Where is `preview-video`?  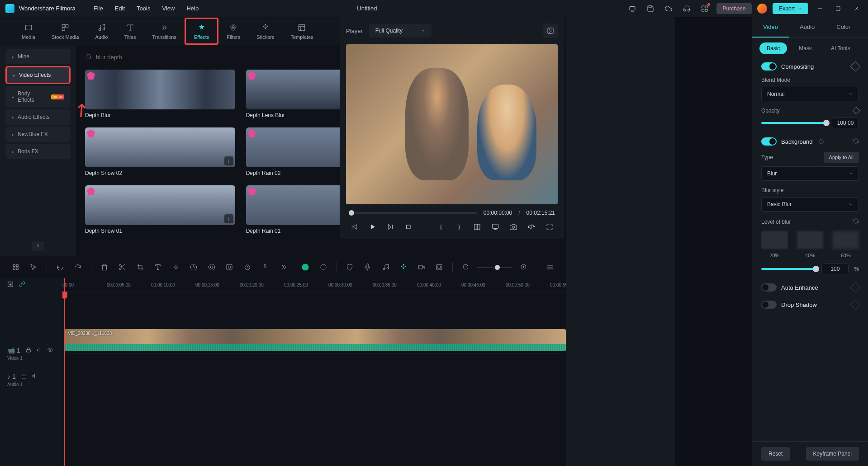 preview-video is located at coordinates (452, 124).